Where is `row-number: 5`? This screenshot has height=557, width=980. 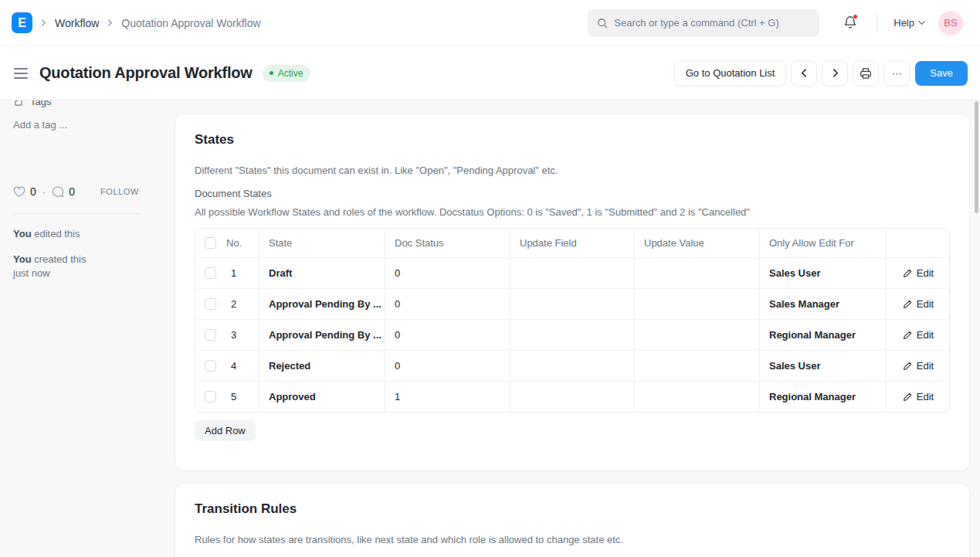 row-number: 5 is located at coordinates (233, 397).